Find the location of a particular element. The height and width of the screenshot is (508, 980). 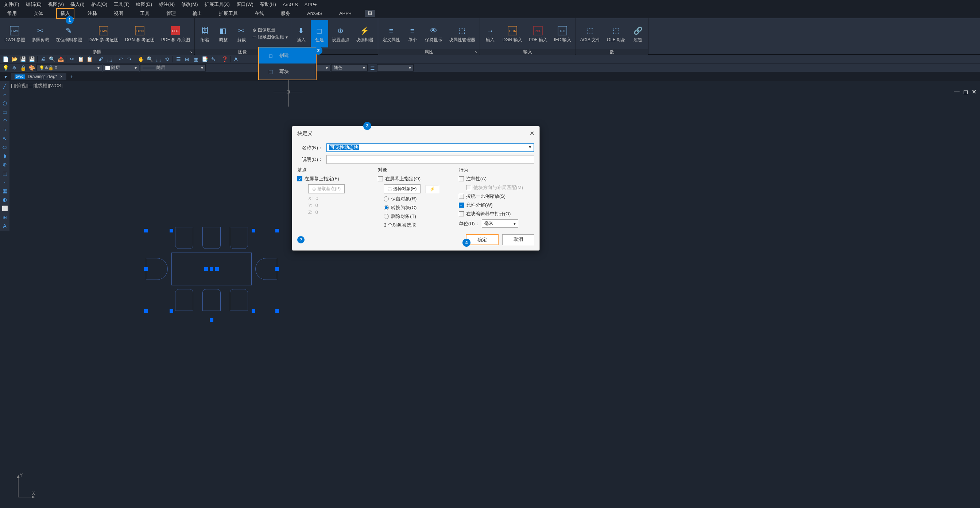

btn-dgn-import: DGNDGN 输入 is located at coordinates (512, 34).